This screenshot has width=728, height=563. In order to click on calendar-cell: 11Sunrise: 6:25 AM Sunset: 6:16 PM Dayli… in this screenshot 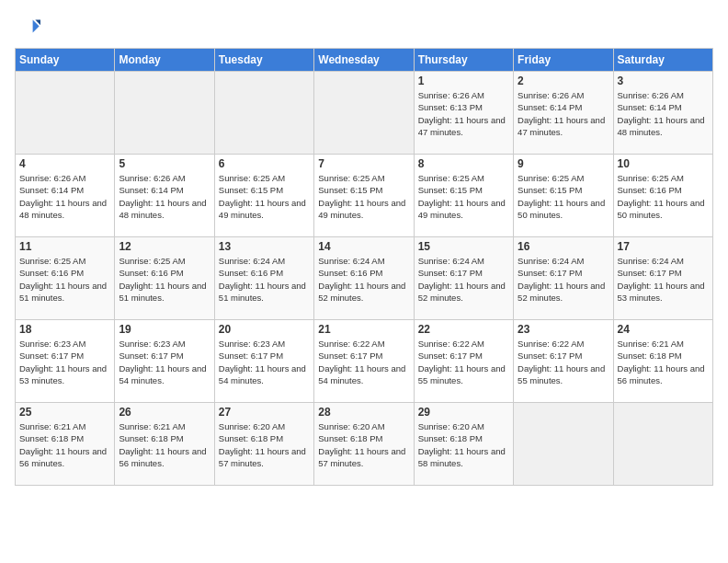, I will do `click(65, 279)`.